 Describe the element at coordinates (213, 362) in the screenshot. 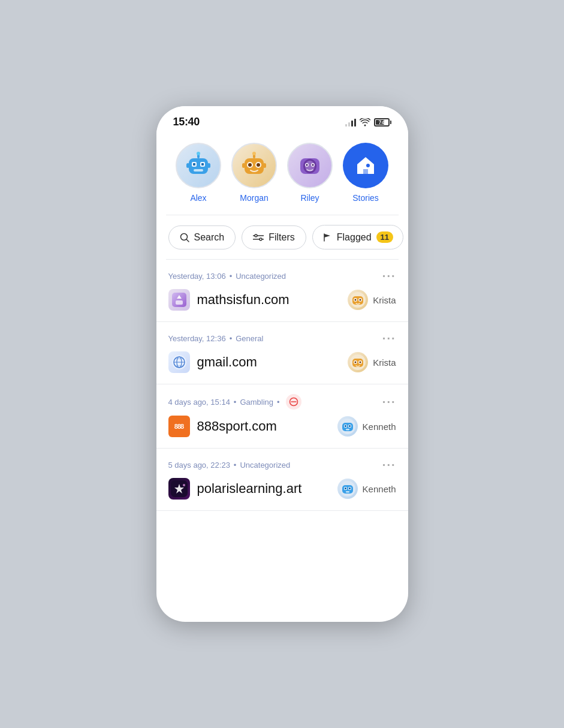

I see `item-site-1: gmail.com` at that location.